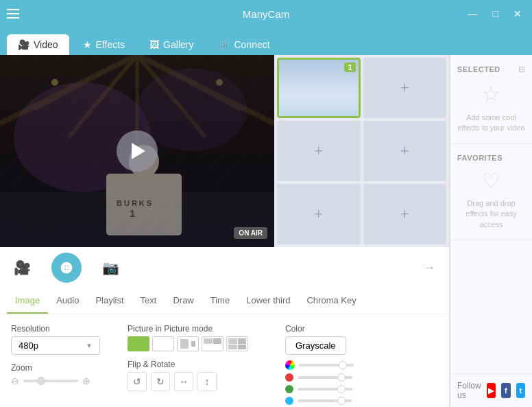 The width and height of the screenshot is (532, 407). I want to click on youtube-button: ▶, so click(491, 391).